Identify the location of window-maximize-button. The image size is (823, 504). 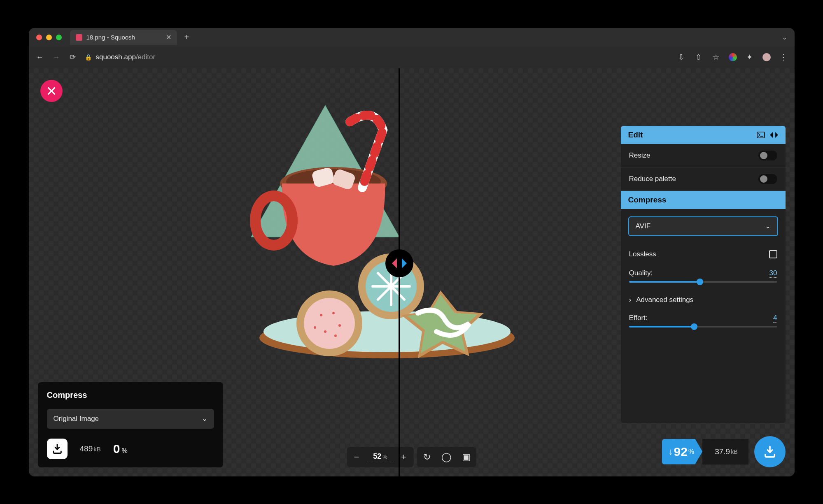
(59, 37).